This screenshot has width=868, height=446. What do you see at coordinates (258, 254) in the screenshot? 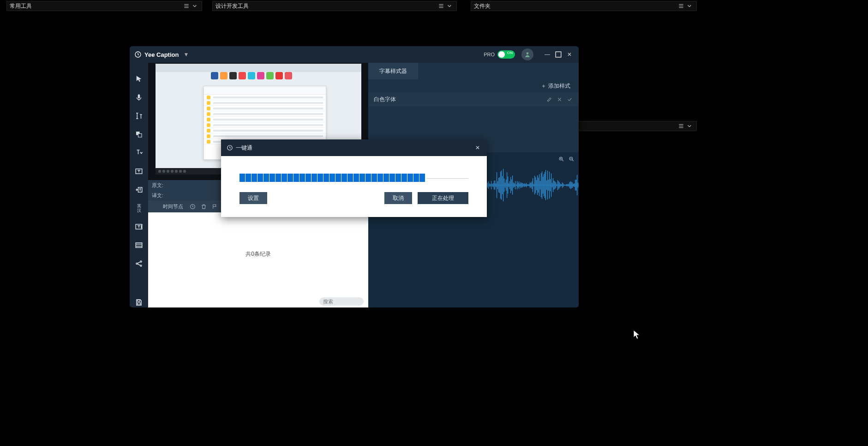
I see `empty-records-label: 共0条纪录` at bounding box center [258, 254].